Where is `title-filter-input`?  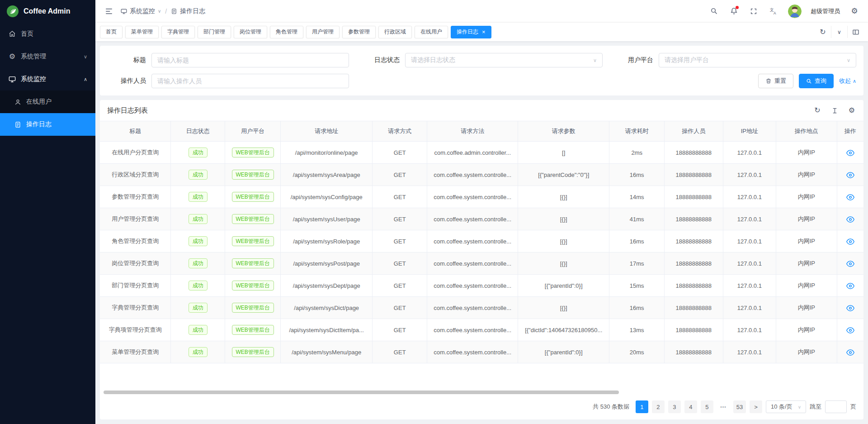
title-filter-input is located at coordinates (250, 60).